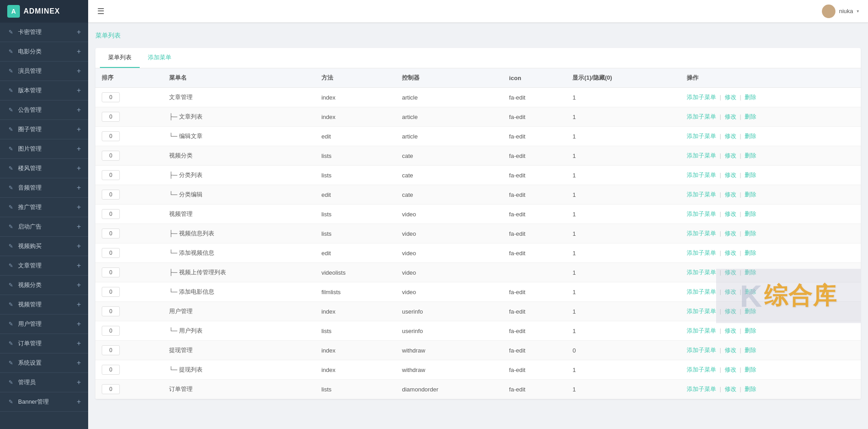 The image size is (868, 429). I want to click on tab-menu-list: 菜单列表, so click(120, 58).